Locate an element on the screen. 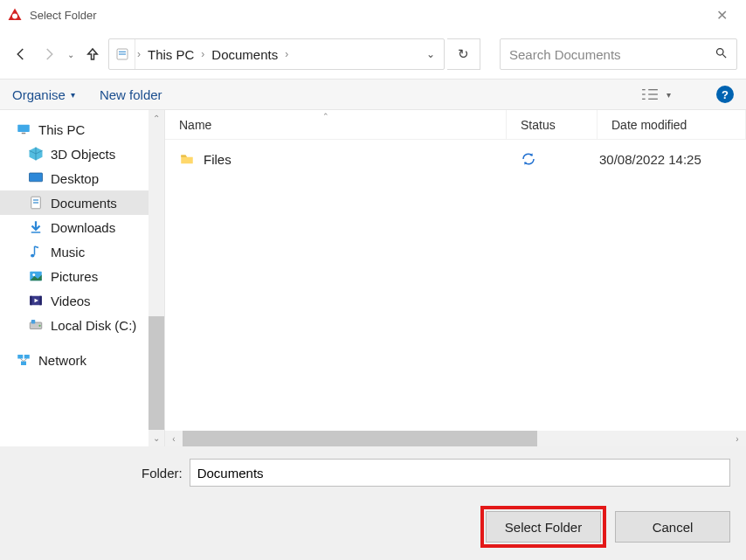 This screenshot has height=560, width=746. disk-icon is located at coordinates (36, 325).